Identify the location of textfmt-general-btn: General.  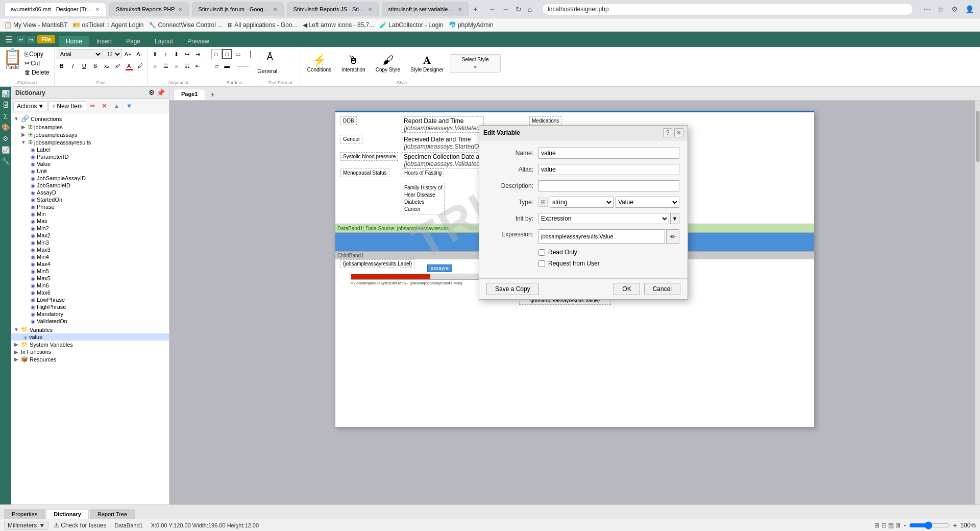
(267, 71).